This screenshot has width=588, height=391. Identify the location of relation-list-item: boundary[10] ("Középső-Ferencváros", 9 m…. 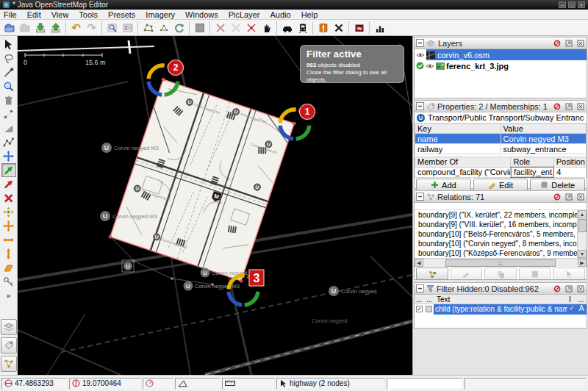
(501, 253).